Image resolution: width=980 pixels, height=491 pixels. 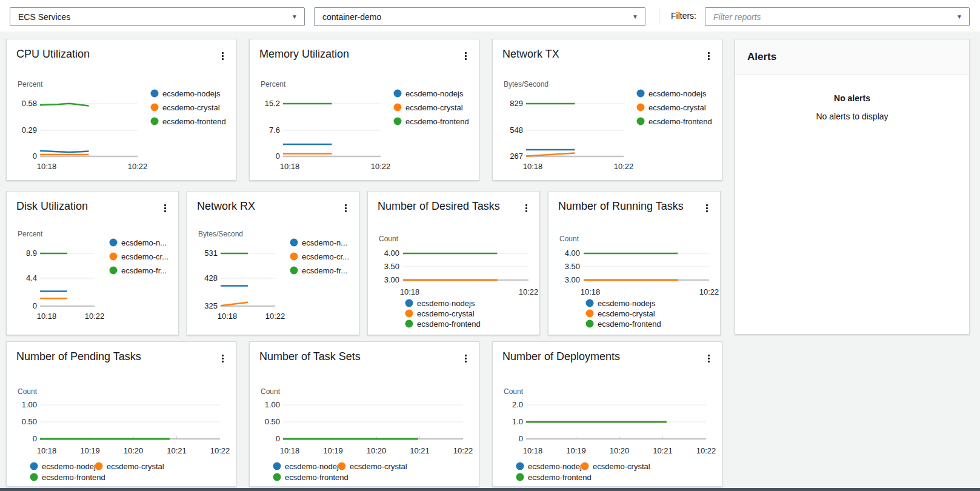 I want to click on chart-card-network-rx: Network RXBytes/Second53142832510:1810:2…, so click(x=273, y=263).